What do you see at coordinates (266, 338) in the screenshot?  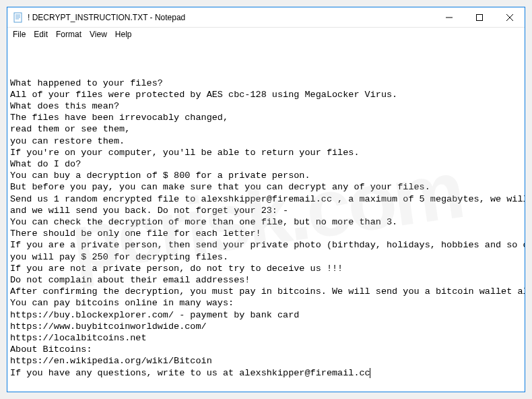 I see `text-line: https://localbitcoins.net` at bounding box center [266, 338].